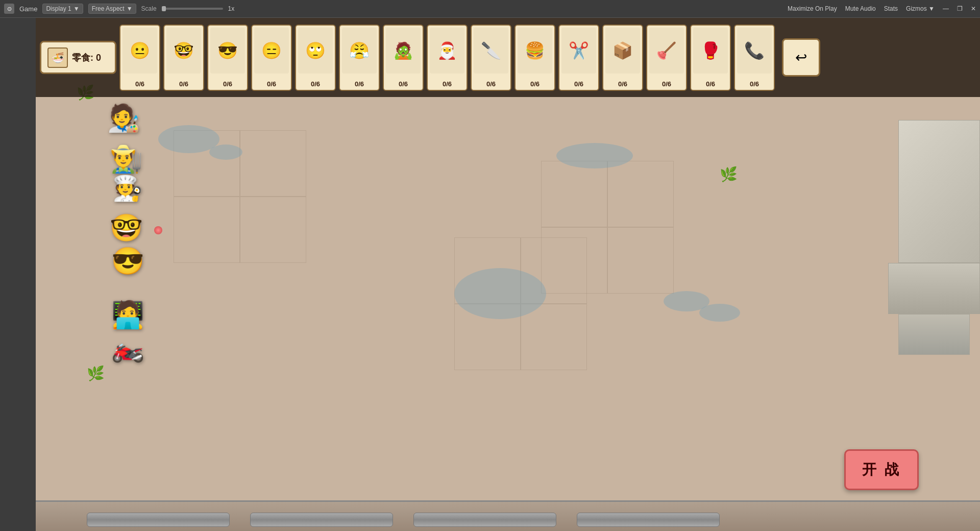  What do you see at coordinates (403, 58) in the screenshot?
I see `card-slot-6: 🧟 0/6` at bounding box center [403, 58].